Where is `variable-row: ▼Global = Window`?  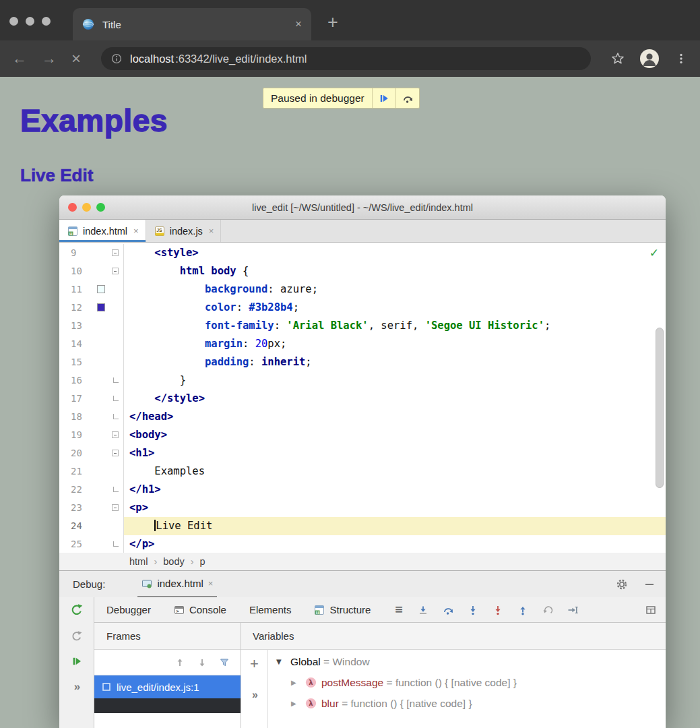
variable-row: ▼Global = Window is located at coordinates (467, 662).